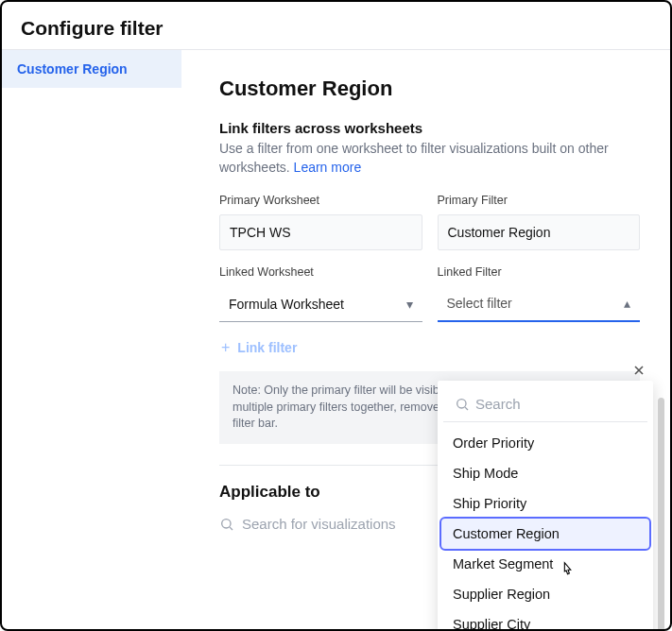 This screenshot has width=672, height=631. What do you see at coordinates (92, 69) in the screenshot?
I see `sidebar-item-customer-region: Customer Region` at bounding box center [92, 69].